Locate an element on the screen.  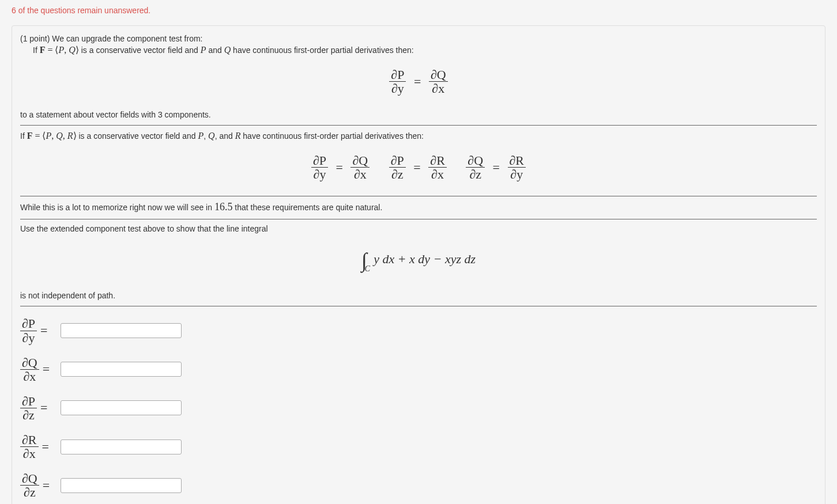
if-2d-before: If is located at coordinates (36, 50).